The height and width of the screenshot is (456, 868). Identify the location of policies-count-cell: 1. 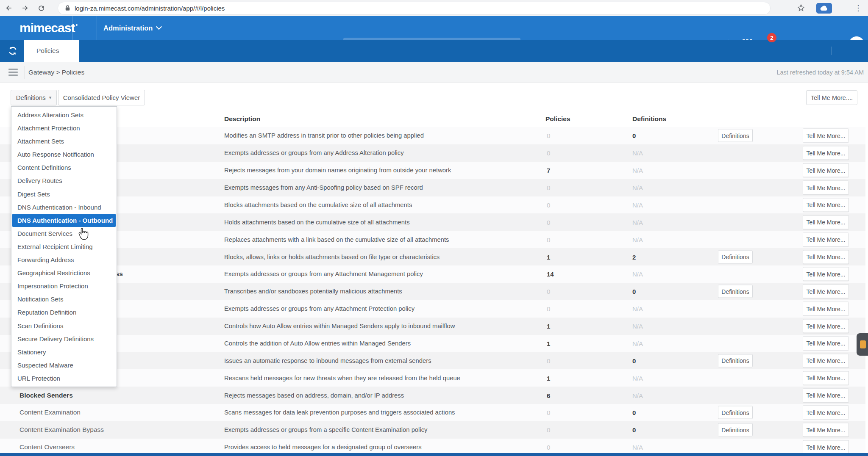
(548, 343).